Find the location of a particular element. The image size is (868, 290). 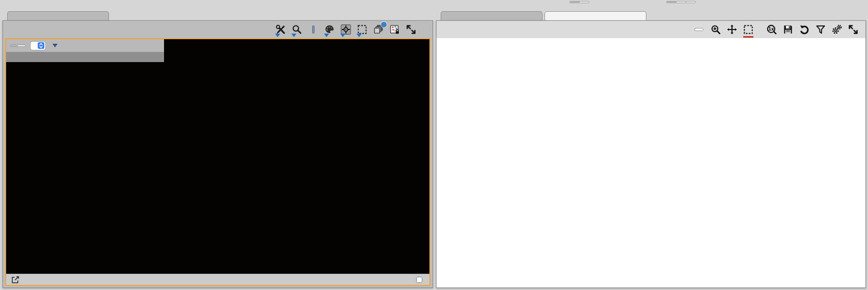

coverage-layout-group is located at coordinates (578, 2).